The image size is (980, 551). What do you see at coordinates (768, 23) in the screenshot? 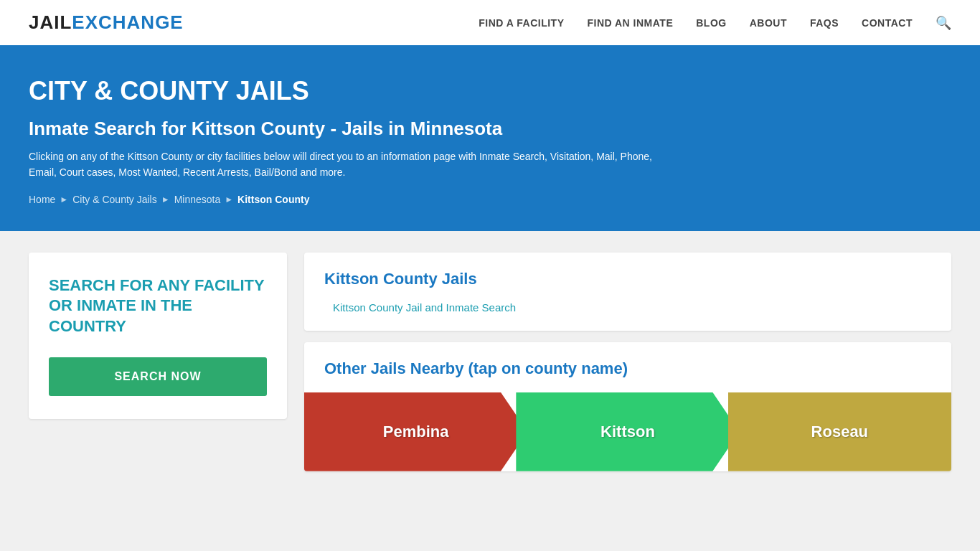
I see `nav-about: ABOUT` at bounding box center [768, 23].